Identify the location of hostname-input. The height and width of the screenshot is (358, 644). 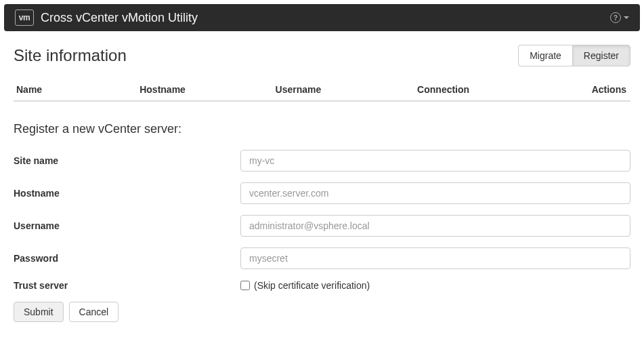
(435, 193).